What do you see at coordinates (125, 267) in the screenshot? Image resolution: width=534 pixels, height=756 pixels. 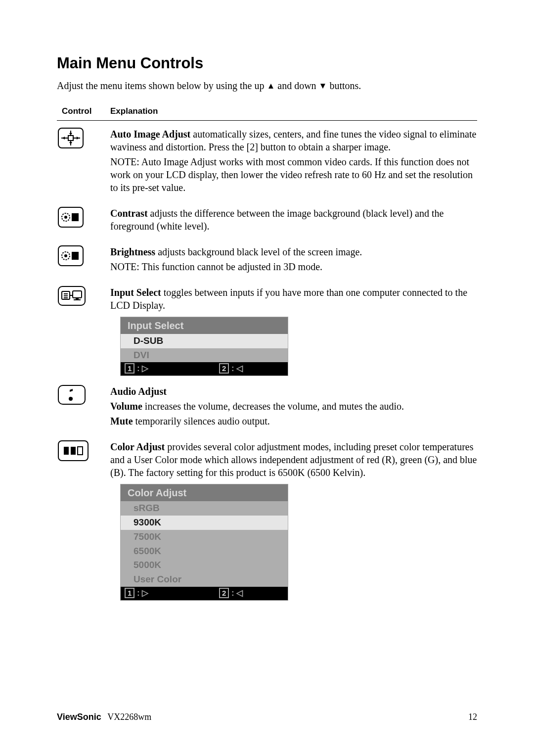 I see `brightness-note-label: NOTE:` at bounding box center [125, 267].